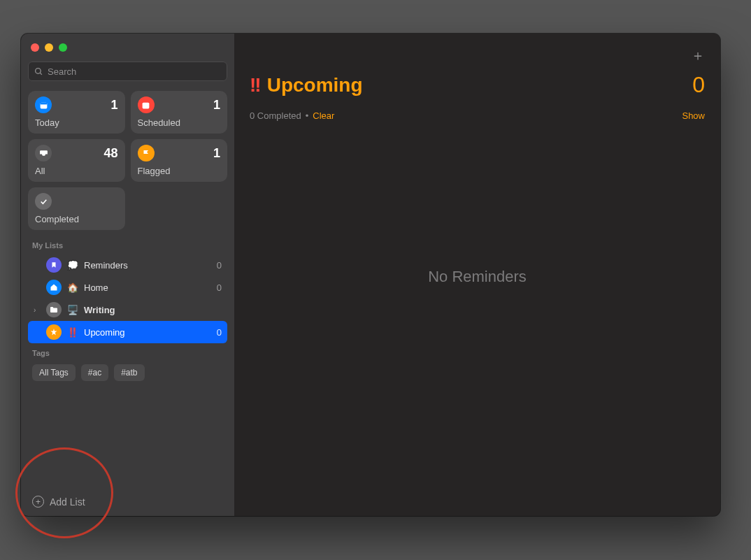 The image size is (751, 560). Describe the element at coordinates (255, 85) in the screenshot. I see `priority-bangs-icon: !!` at that location.